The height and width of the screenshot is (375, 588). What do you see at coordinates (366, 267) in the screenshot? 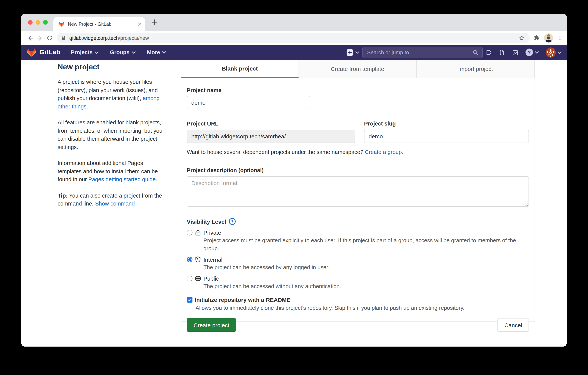
I see `internal-description: The project can be accessed by any logge…` at bounding box center [366, 267].